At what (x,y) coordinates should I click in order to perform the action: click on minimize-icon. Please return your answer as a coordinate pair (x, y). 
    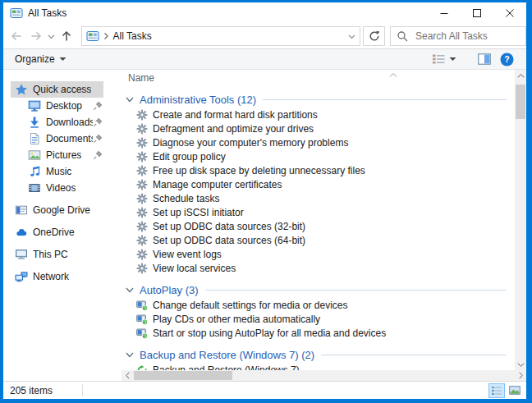
    Looking at the image, I should click on (444, 13).